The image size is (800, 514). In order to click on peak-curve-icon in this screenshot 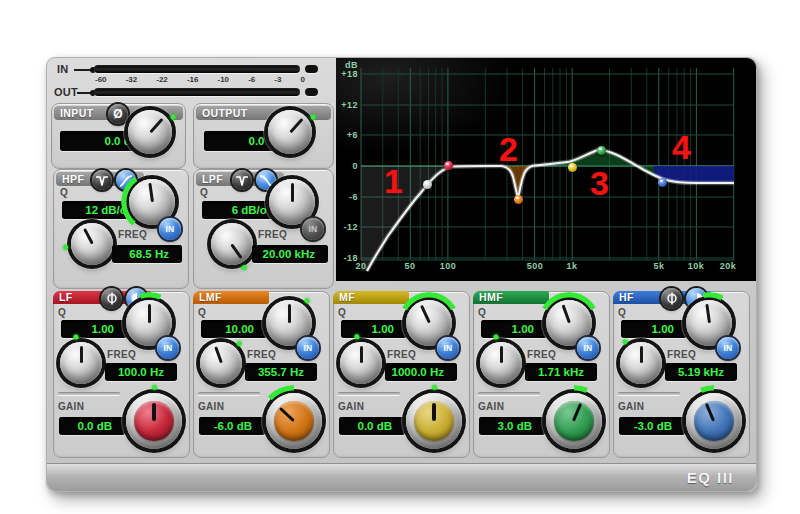, I will do `click(112, 298)`.